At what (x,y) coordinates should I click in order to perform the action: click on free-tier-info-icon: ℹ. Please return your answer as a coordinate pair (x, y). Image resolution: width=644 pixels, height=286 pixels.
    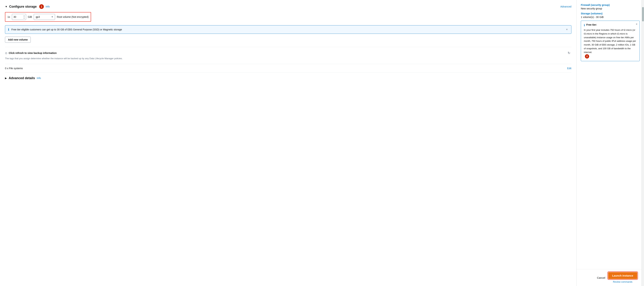
    Looking at the image, I should click on (584, 25).